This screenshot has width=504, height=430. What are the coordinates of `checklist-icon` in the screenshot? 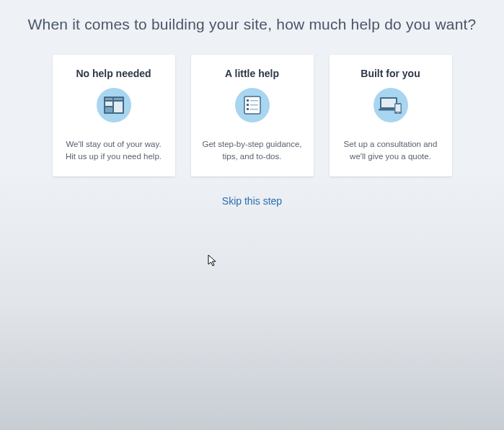 It's located at (252, 105).